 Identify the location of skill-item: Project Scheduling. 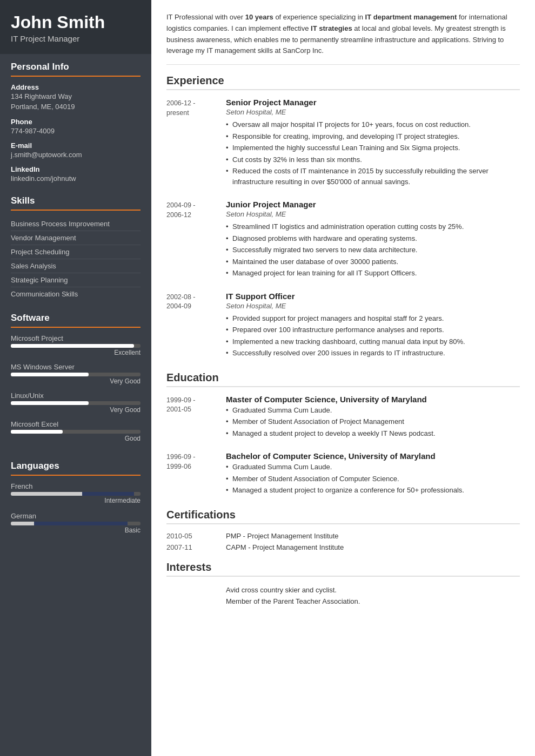
(76, 252).